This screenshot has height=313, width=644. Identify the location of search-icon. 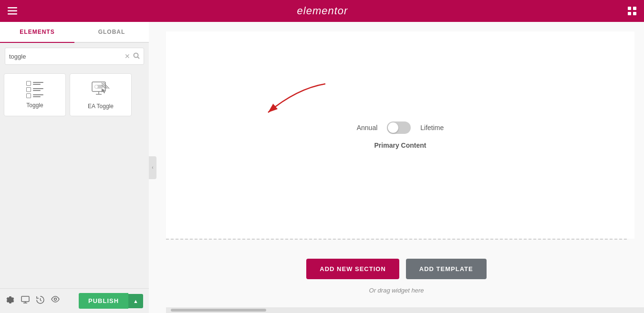
(136, 56).